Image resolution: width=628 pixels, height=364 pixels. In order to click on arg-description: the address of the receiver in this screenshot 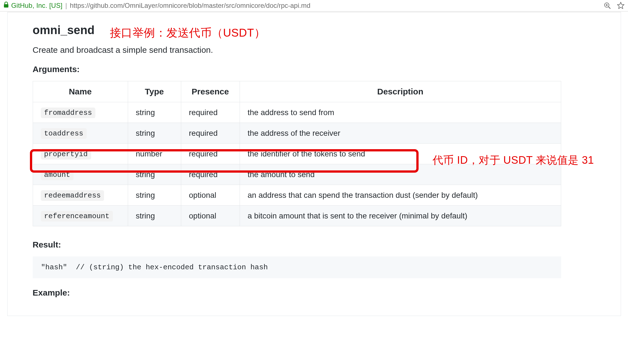, I will do `click(400, 133)`.